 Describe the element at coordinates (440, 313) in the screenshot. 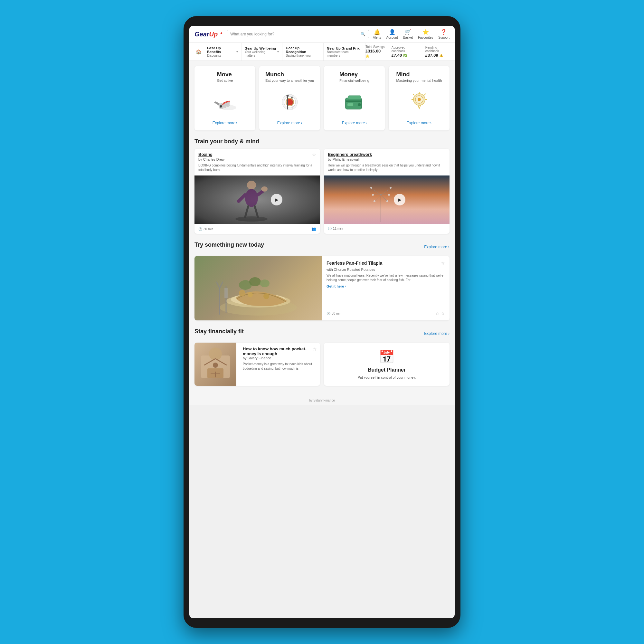

I see `tilapia-actions: ☆ ☆` at that location.